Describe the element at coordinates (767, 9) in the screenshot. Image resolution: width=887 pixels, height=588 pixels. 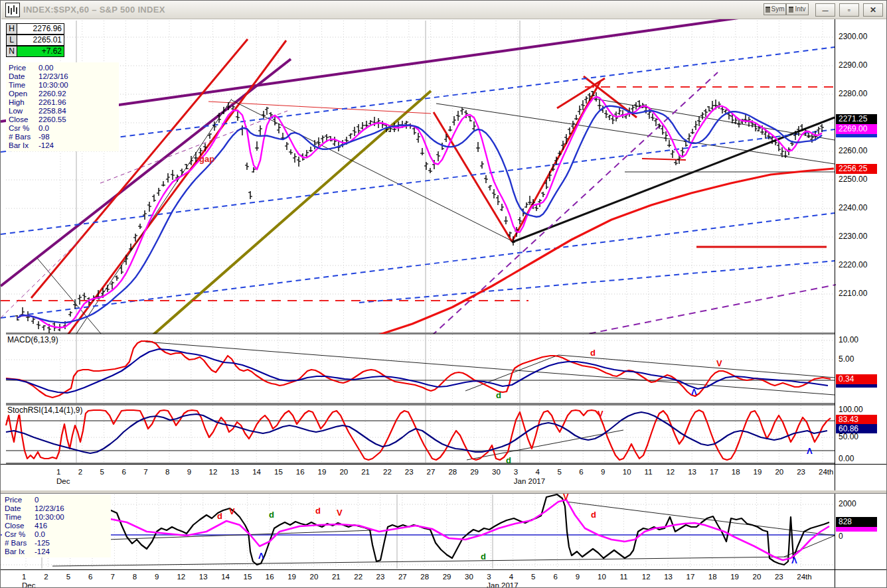
I see `sym-icon` at that location.